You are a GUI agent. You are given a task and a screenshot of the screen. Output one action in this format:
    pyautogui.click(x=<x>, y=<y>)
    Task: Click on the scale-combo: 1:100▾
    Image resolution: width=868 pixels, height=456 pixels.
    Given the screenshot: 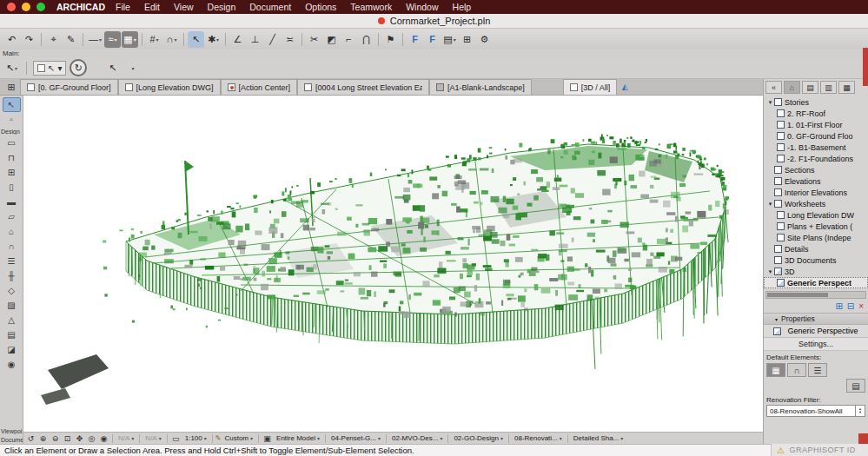 What is the action you would take?
    pyautogui.click(x=196, y=438)
    